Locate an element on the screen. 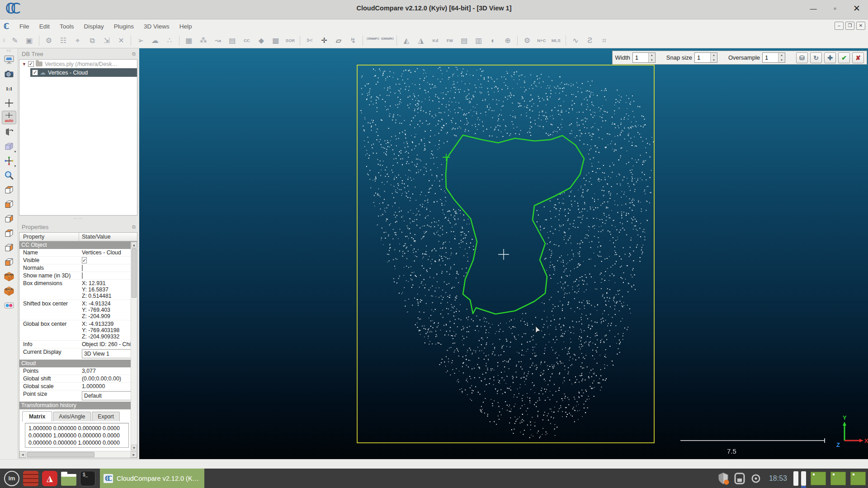 The height and width of the screenshot is (488, 868). properties-list-icon: ☷ is located at coordinates (63, 41).